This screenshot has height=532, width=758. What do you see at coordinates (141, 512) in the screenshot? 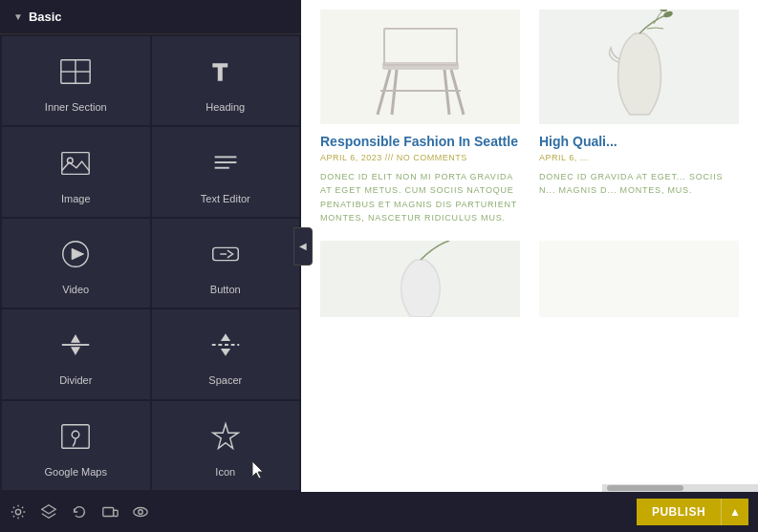
I see `eye-icon` at bounding box center [141, 512].